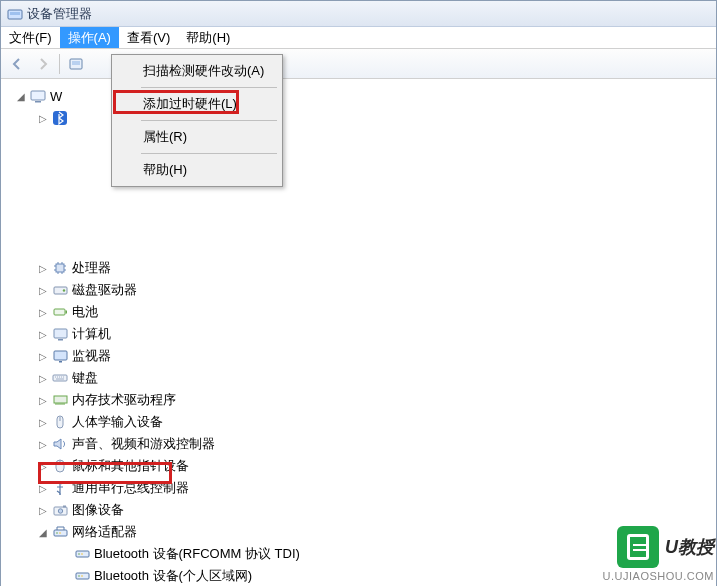 Image resolution: width=722 pixels, height=586 pixels. Describe the element at coordinates (104, 290) in the screenshot. I see `node-label: 磁盘驱动器` at that location.